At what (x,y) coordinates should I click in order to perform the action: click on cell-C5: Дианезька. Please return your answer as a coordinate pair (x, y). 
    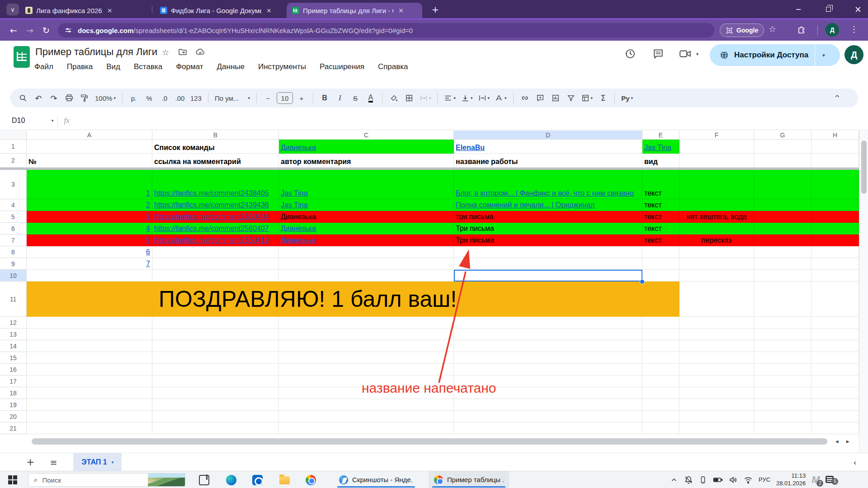
    Looking at the image, I should click on (366, 217).